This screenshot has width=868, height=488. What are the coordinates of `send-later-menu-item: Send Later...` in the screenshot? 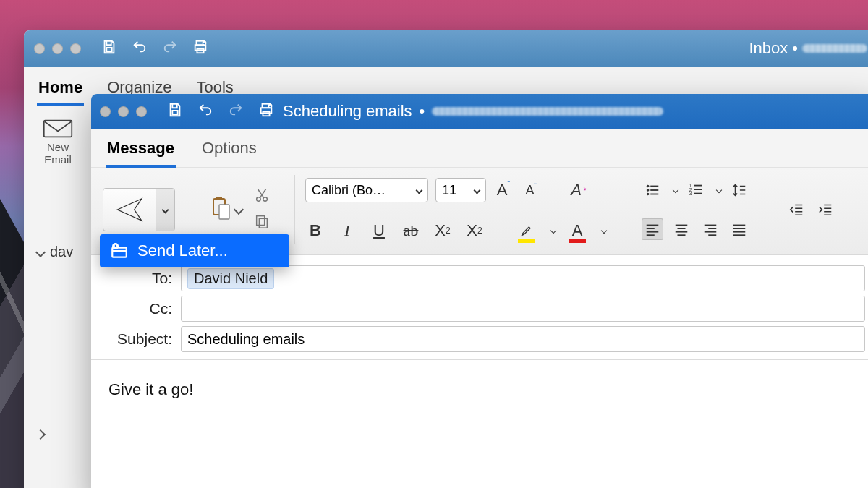 It's located at (195, 251).